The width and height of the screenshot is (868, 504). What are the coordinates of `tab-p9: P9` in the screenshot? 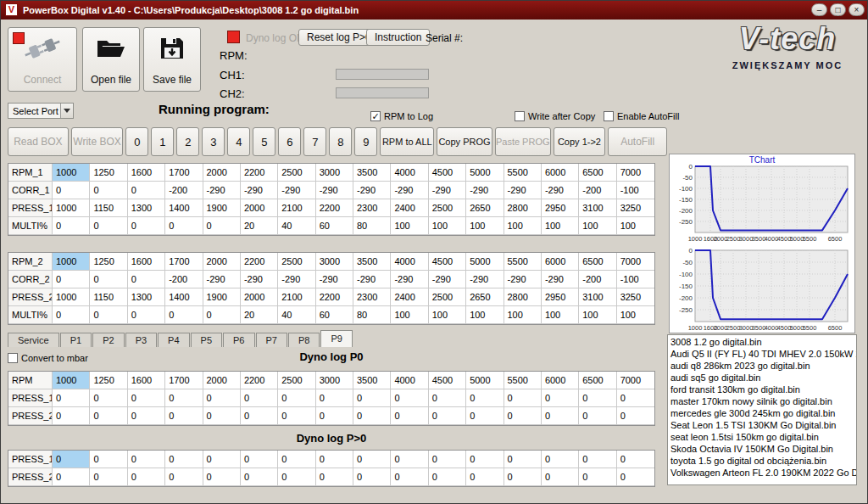 It's located at (336, 339).